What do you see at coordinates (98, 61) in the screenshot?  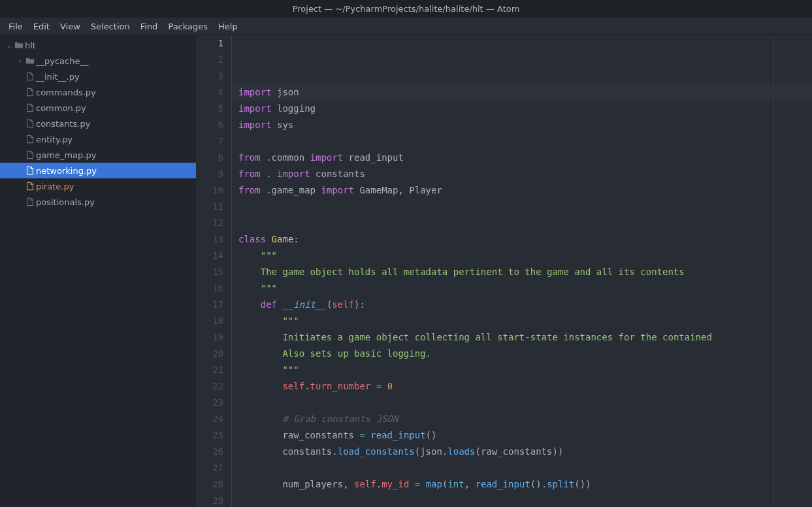 I see `tree-item-__pycache__: ›__pycache__` at bounding box center [98, 61].